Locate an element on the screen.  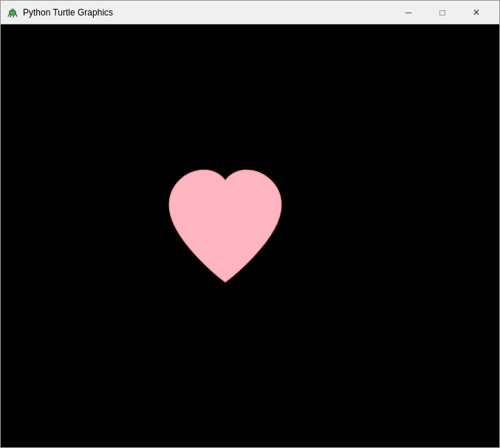
close-button: ✕ is located at coordinates (476, 13).